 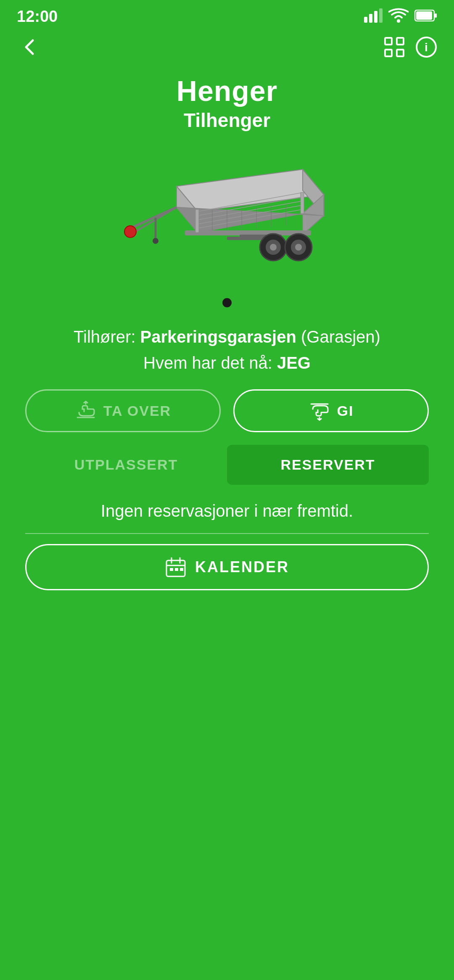 I want to click on item-title: Henger, so click(x=227, y=91).